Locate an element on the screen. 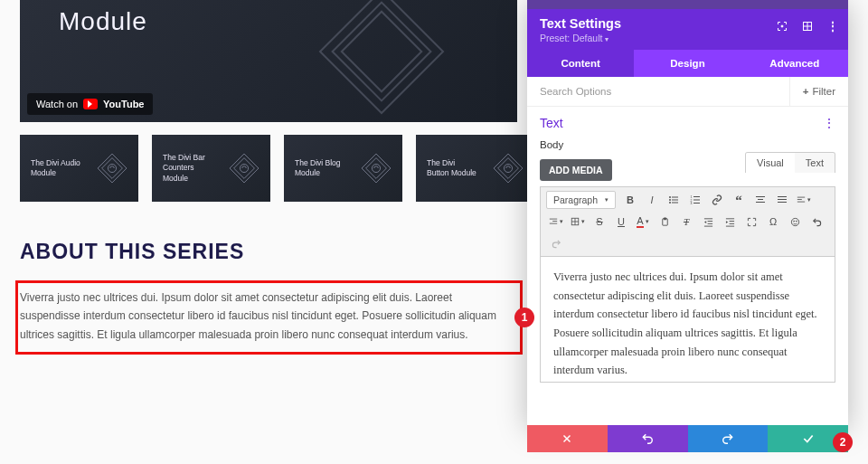 Image resolution: width=868 pixels, height=464 pixels. panel-footer is located at coordinates (687, 439).